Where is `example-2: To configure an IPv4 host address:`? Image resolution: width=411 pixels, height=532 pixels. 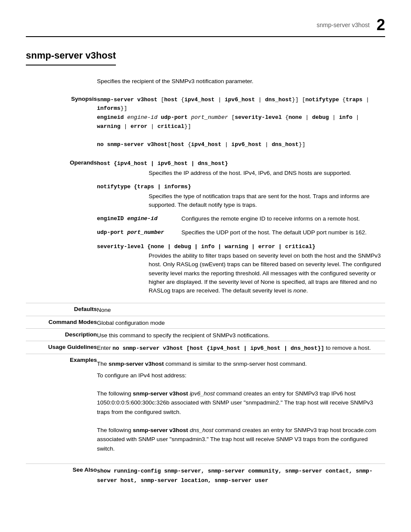 example-2: To configure an IPv4 host address: is located at coordinates (241, 376).